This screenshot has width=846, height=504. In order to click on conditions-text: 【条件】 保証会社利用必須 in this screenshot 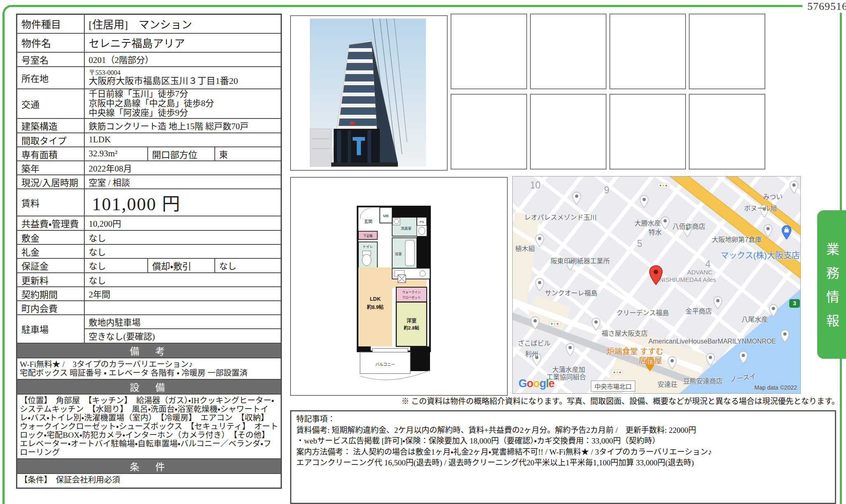, I will do `click(149, 481)`.